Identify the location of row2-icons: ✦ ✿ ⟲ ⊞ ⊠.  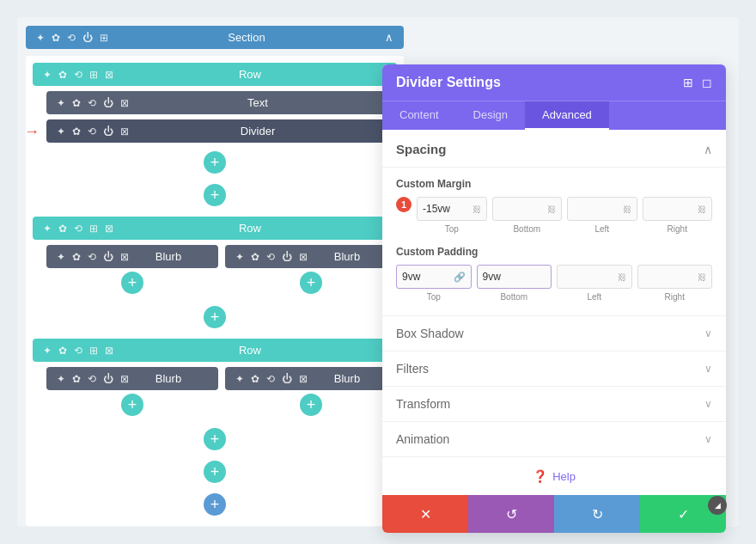
(78, 229).